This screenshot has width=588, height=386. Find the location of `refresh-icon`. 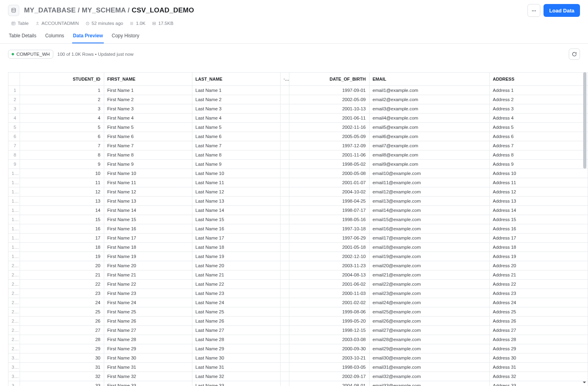

refresh-icon is located at coordinates (574, 54).